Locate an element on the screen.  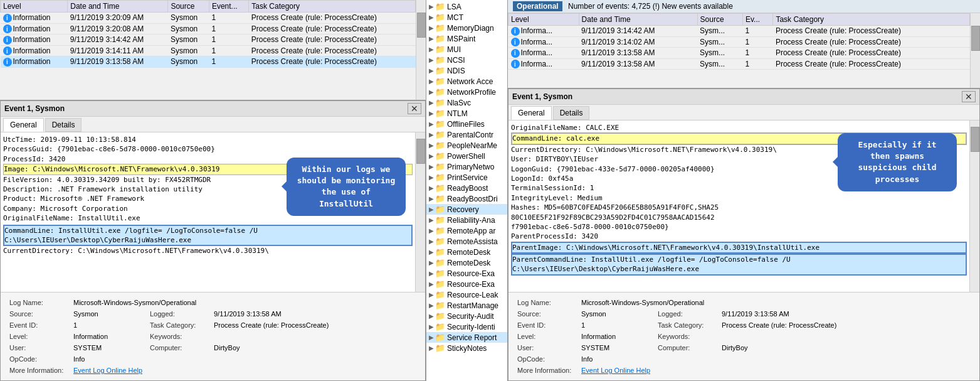
left-table-row: iInformation 9/11/2019 3:20:08 AM Sysmon… is located at coordinates (208, 29).